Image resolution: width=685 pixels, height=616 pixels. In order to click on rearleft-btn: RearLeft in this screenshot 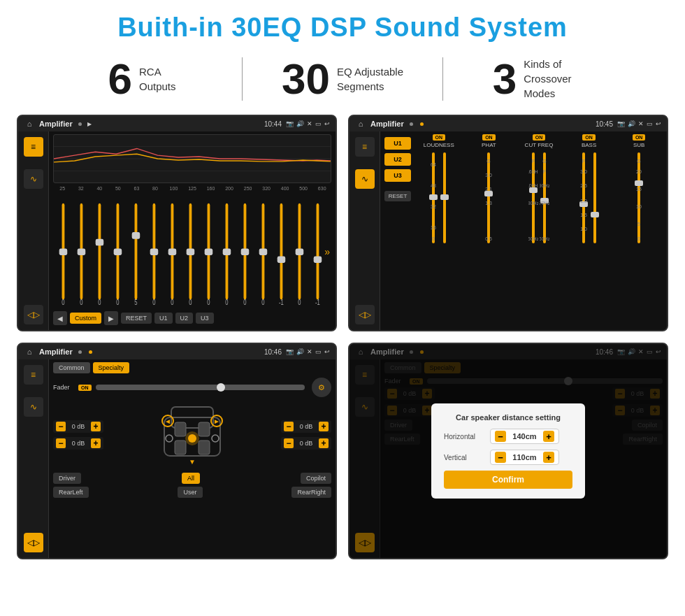, I will do `click(71, 492)`.